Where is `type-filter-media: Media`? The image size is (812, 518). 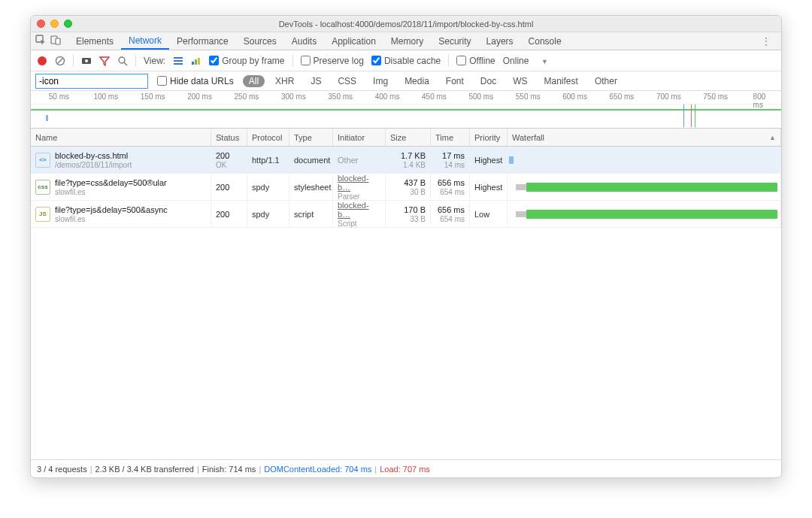 type-filter-media: Media is located at coordinates (417, 81).